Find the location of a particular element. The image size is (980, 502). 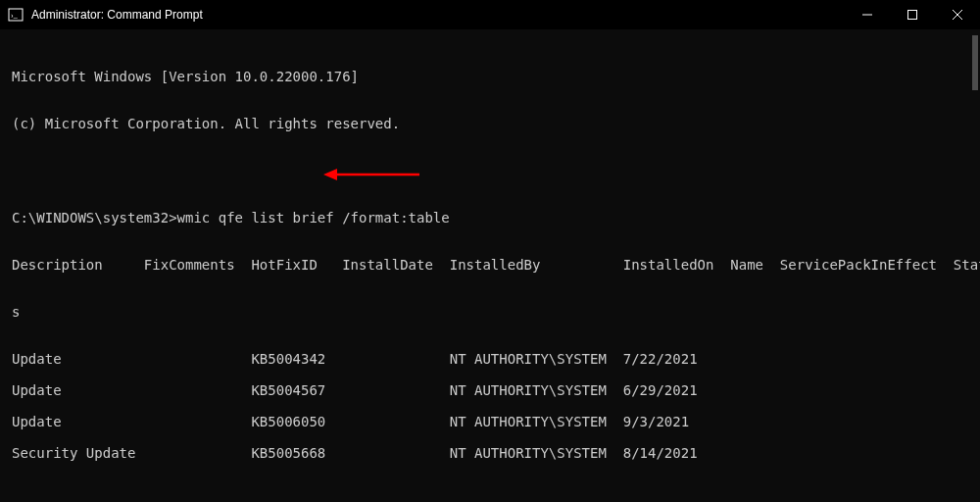

table-row: Update KB5004567 NT AUTHORITY\SYSTEM 6/2… is located at coordinates (490, 390).